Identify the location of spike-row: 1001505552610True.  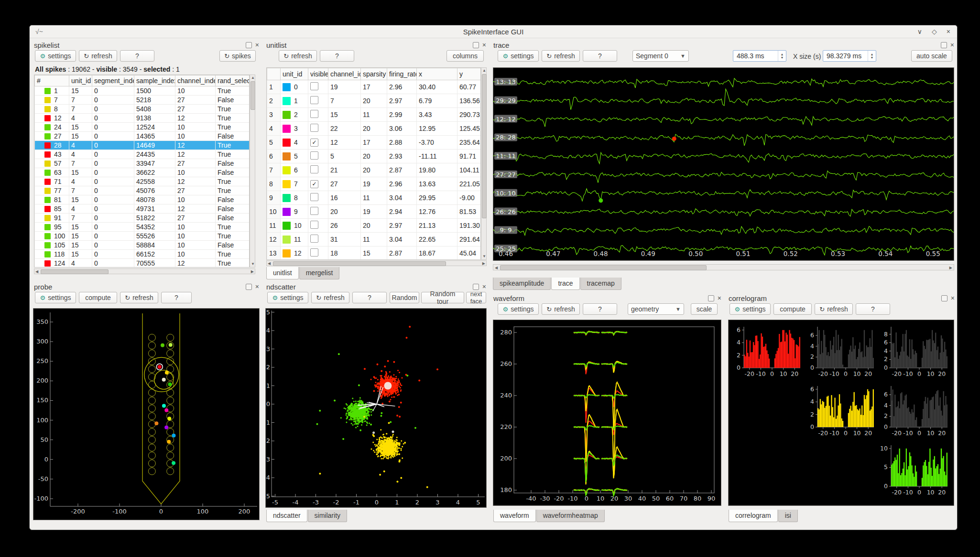
(142, 236).